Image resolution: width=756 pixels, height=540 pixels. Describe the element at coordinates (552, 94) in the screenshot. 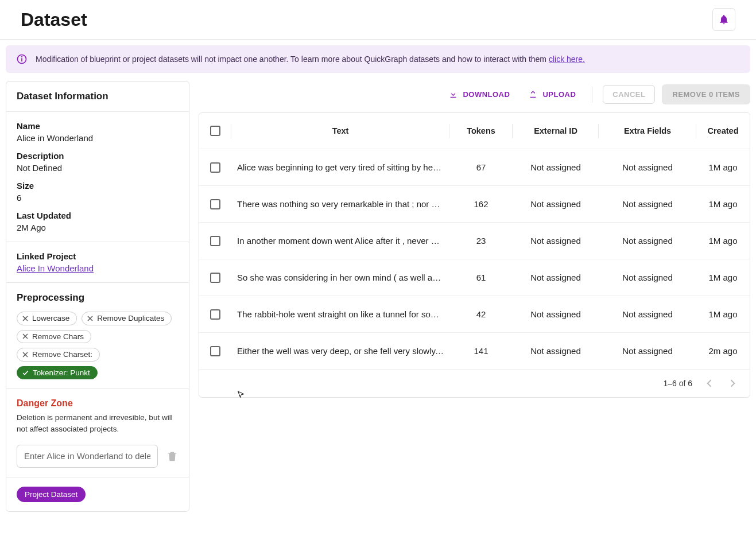

I see `upload-button: UPLOAD` at that location.